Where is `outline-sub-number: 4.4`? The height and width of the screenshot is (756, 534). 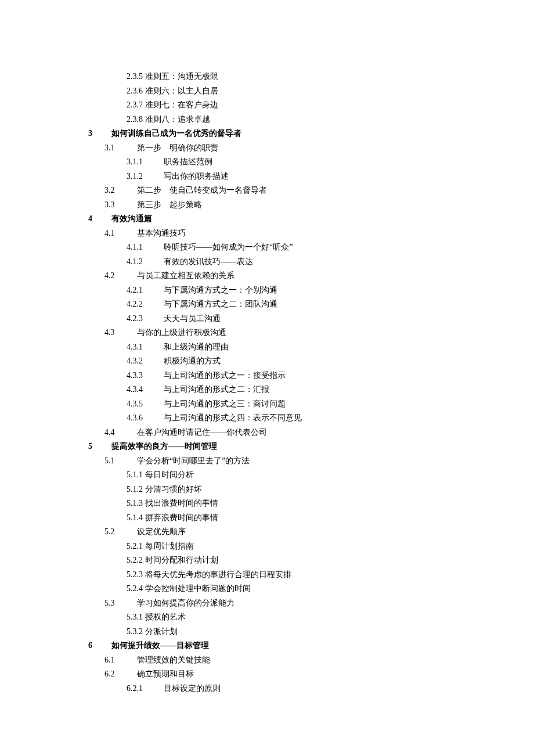 outline-sub-number: 4.4 is located at coordinates (115, 433).